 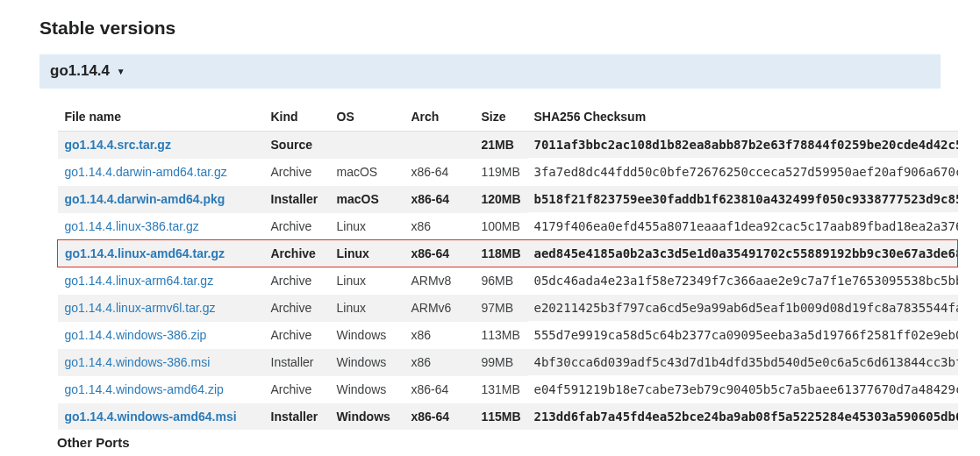 What do you see at coordinates (508, 146) in the screenshot?
I see `table-row: go1.14.4.src.tar.gzSource21MB7011af3bbc2…` at bounding box center [508, 146].